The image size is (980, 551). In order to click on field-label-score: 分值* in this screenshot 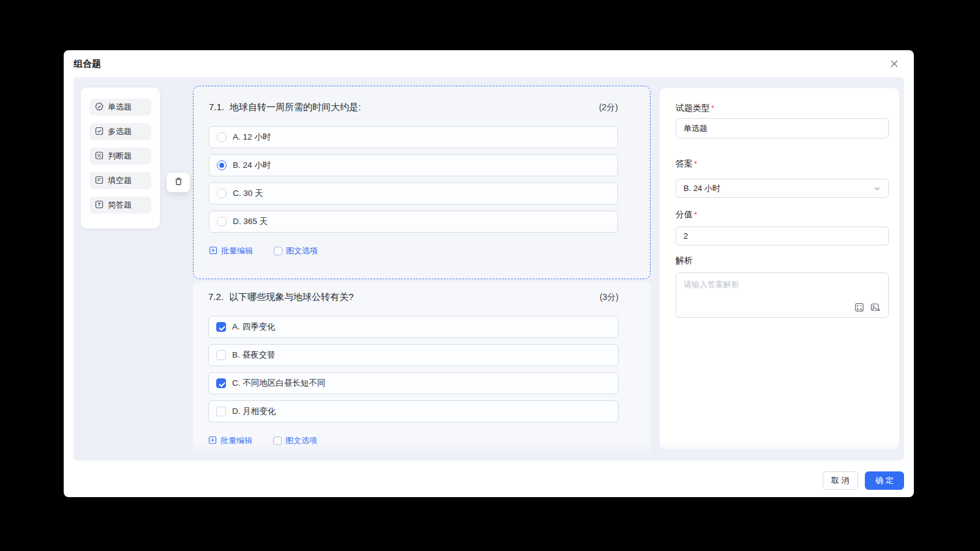, I will do `click(686, 215)`.